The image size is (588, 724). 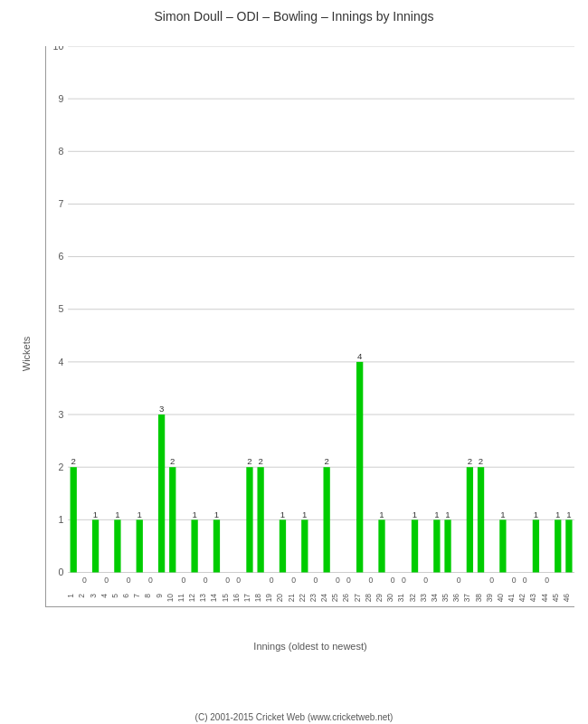 I want to click on svg-text: 21, so click(x=291, y=598).